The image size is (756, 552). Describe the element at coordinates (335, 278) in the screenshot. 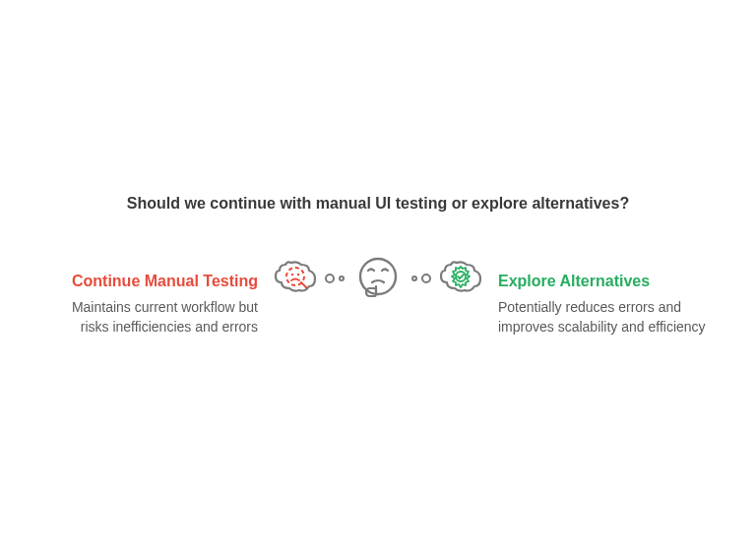

I see `left-dots-icon` at that location.